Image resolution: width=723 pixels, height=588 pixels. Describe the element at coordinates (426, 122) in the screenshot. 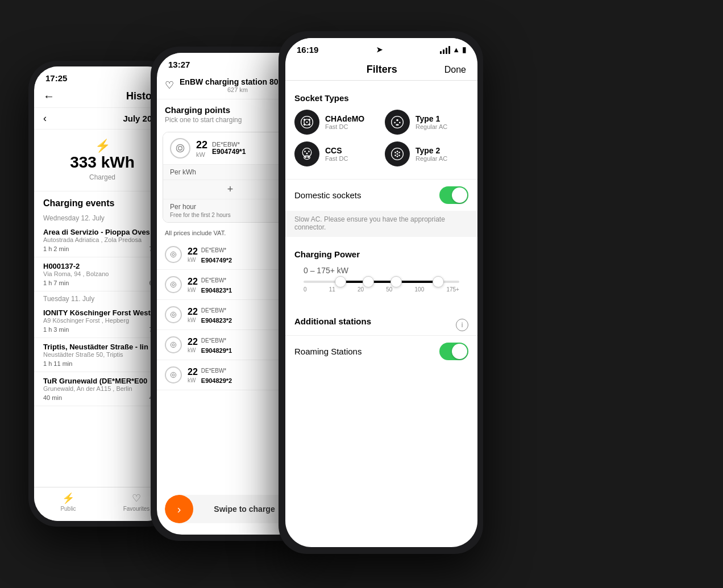

I see `socket-type1: Type 1 Regular AC` at that location.